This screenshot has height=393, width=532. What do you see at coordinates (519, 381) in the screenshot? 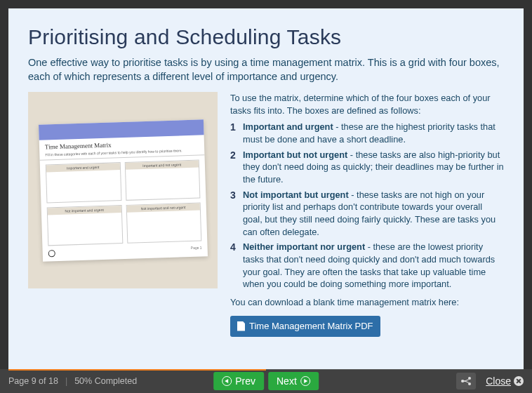
I see `close-icon` at bounding box center [519, 381].